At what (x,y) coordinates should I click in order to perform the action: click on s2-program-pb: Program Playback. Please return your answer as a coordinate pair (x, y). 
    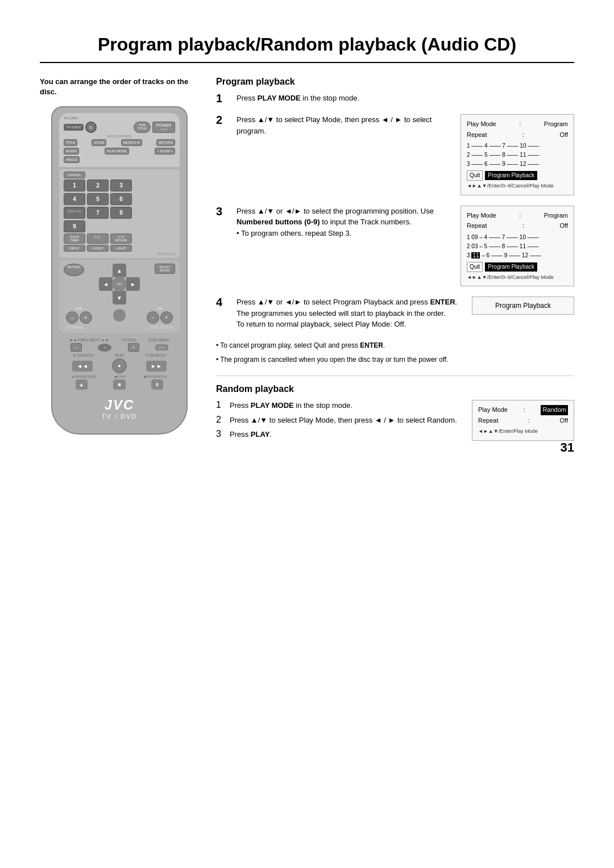
    Looking at the image, I should click on (511, 176).